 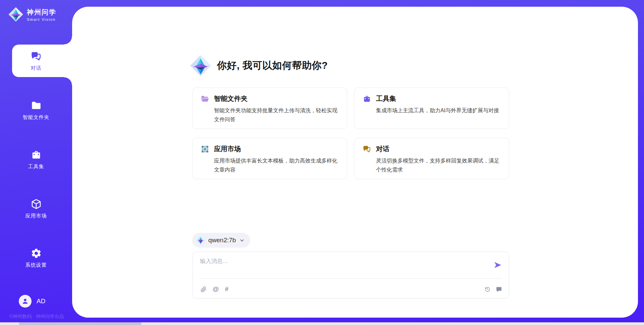 I want to click on horizontal-scrollbar, so click(x=322, y=324).